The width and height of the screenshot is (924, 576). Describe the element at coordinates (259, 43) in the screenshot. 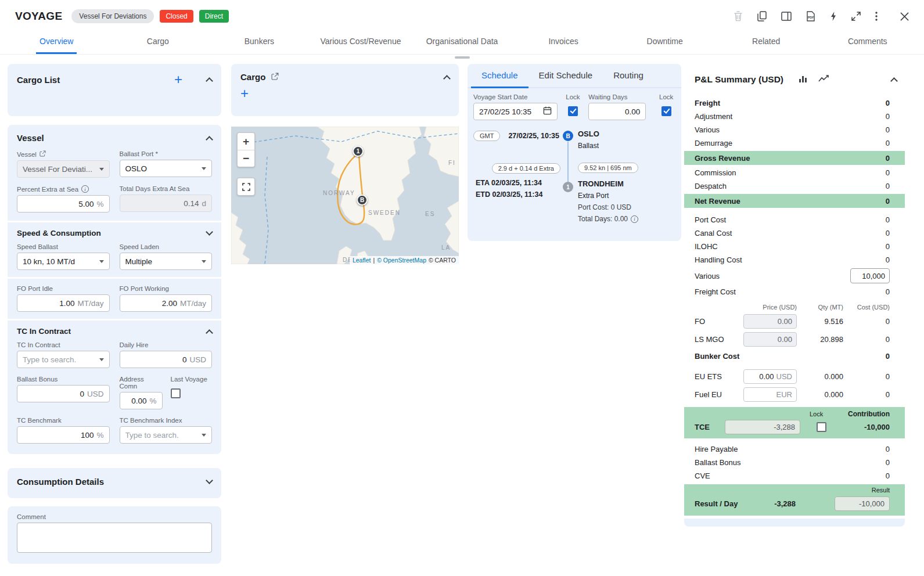

I see `tab-bunkers: Bunkers` at that location.